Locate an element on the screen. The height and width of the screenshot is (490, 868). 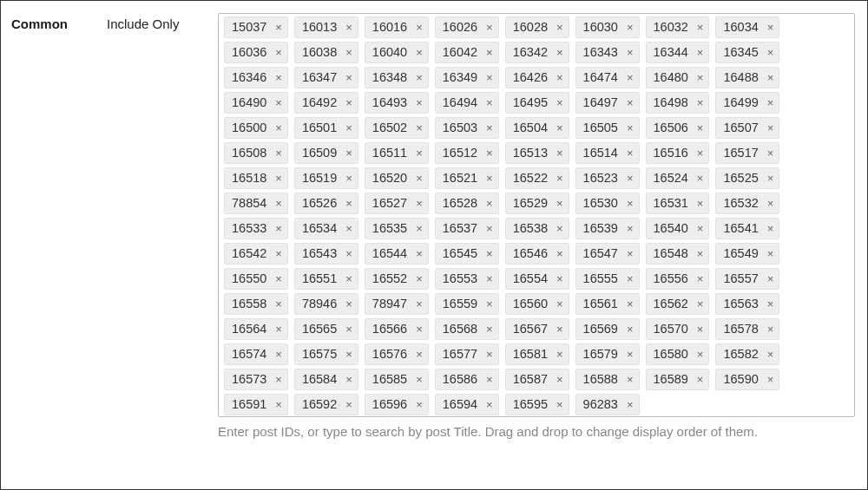
tag-item: 16561× is located at coordinates (608, 304).